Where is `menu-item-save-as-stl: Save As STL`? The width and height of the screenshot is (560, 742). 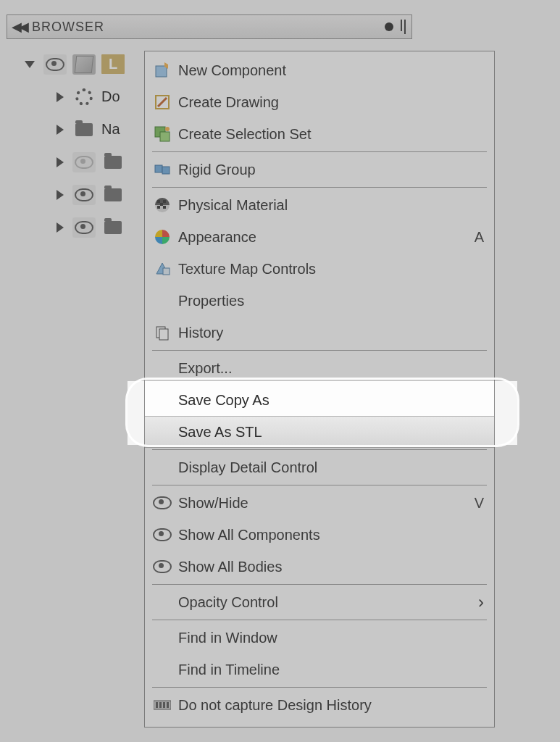
menu-item-save-as-stl: Save As STL is located at coordinates (319, 432).